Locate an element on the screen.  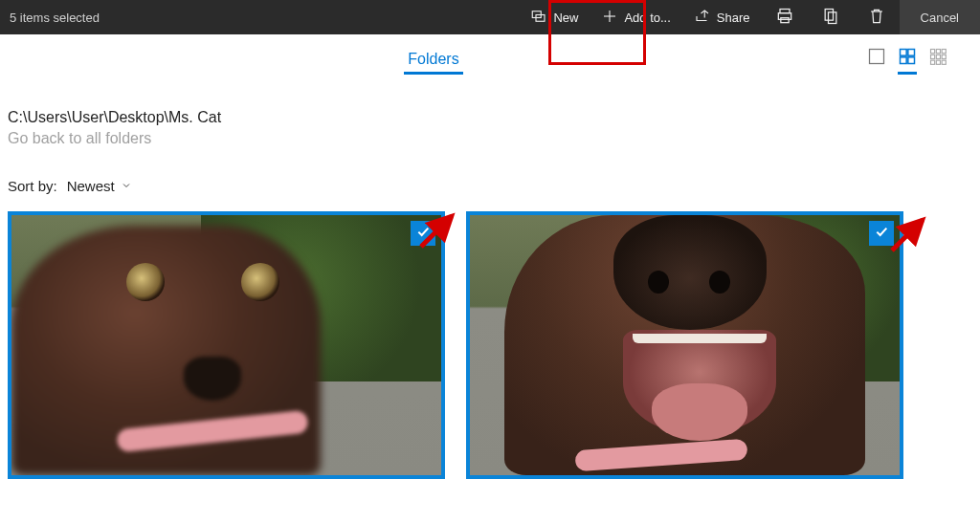
copy-icon is located at coordinates (831, 17).